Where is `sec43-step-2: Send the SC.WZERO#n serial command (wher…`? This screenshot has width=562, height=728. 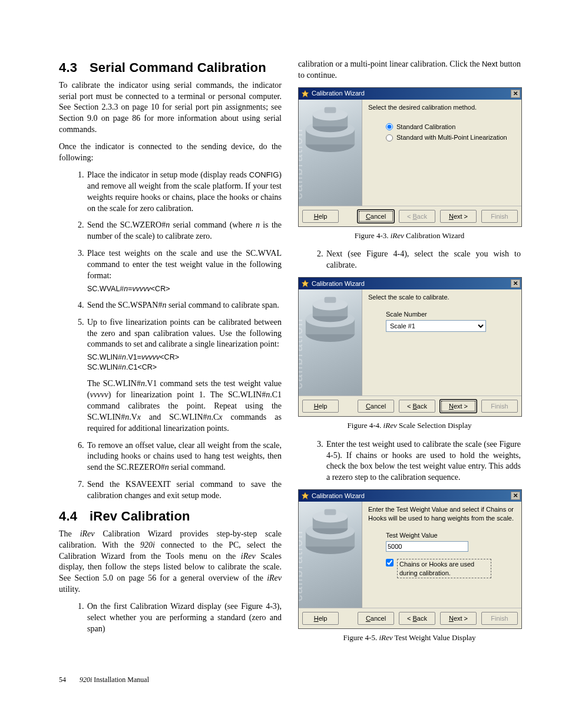 sec43-step-2: Send the SC.WZERO#n serial command (wher… is located at coordinates (184, 231).